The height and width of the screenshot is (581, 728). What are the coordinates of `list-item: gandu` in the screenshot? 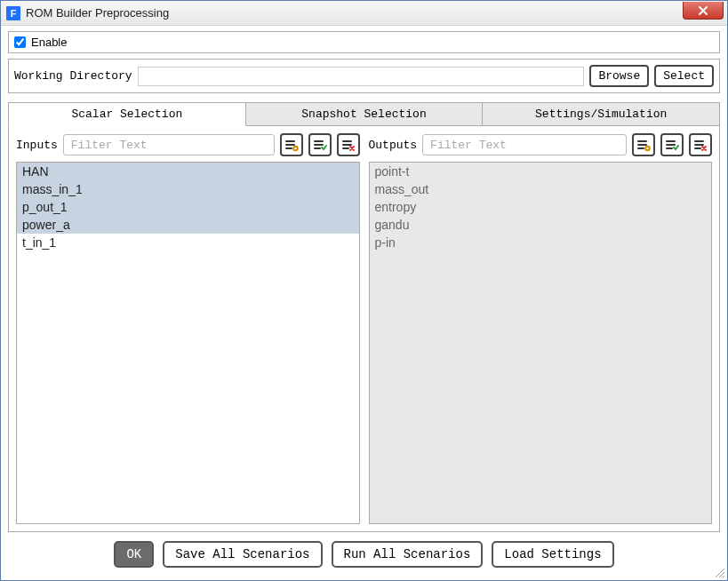 It's located at (540, 225).